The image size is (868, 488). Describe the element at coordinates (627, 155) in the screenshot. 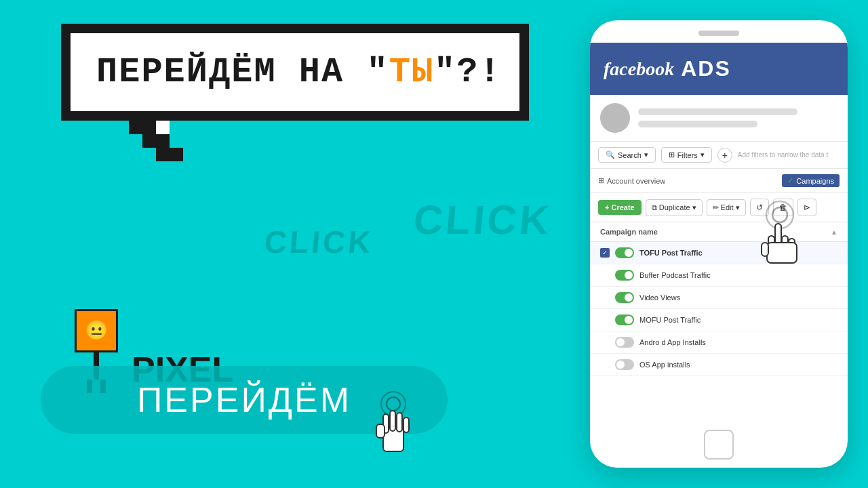

I see `search-button: 🔍 Search ▾` at that location.